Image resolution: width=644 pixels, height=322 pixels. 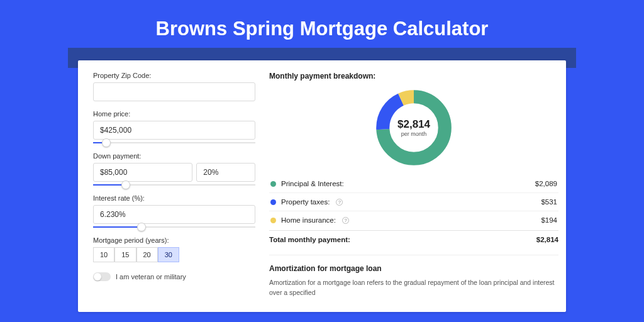 I want to click on interest-group: Interest rate (%):, so click(x=174, y=211).